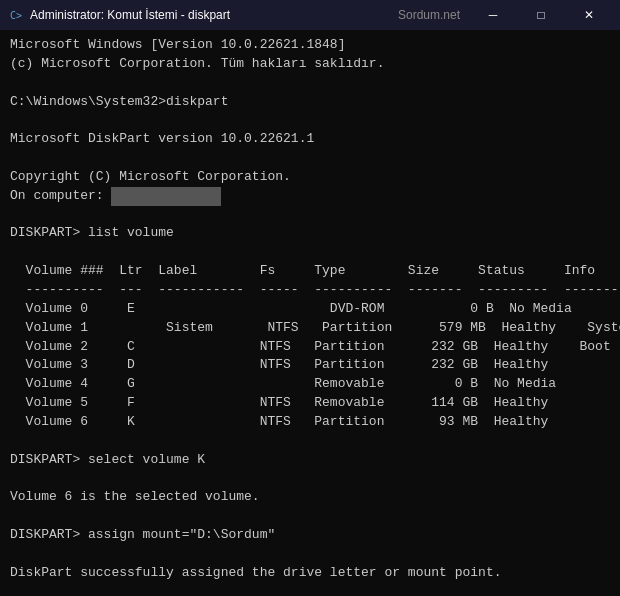  Describe the element at coordinates (310, 178) in the screenshot. I see `ms-copyright-line: Copyright (C) Microsoft Corporation.` at that location.